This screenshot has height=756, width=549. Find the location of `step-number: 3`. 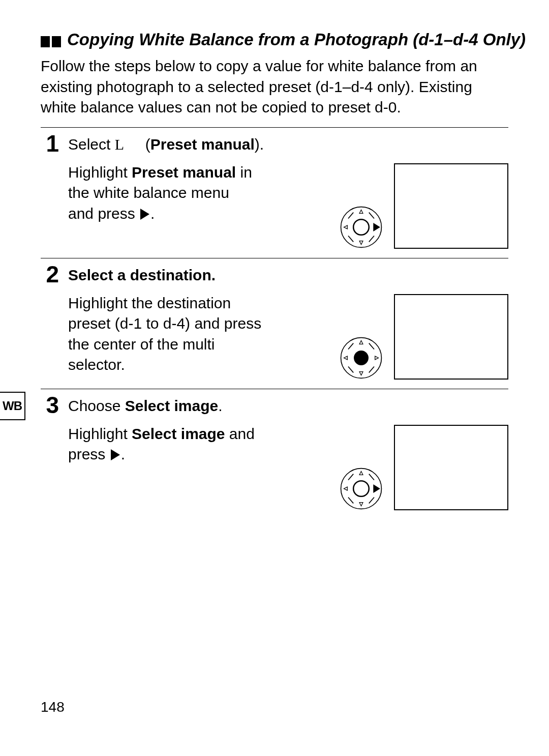

step-number: 3 is located at coordinates (50, 405).